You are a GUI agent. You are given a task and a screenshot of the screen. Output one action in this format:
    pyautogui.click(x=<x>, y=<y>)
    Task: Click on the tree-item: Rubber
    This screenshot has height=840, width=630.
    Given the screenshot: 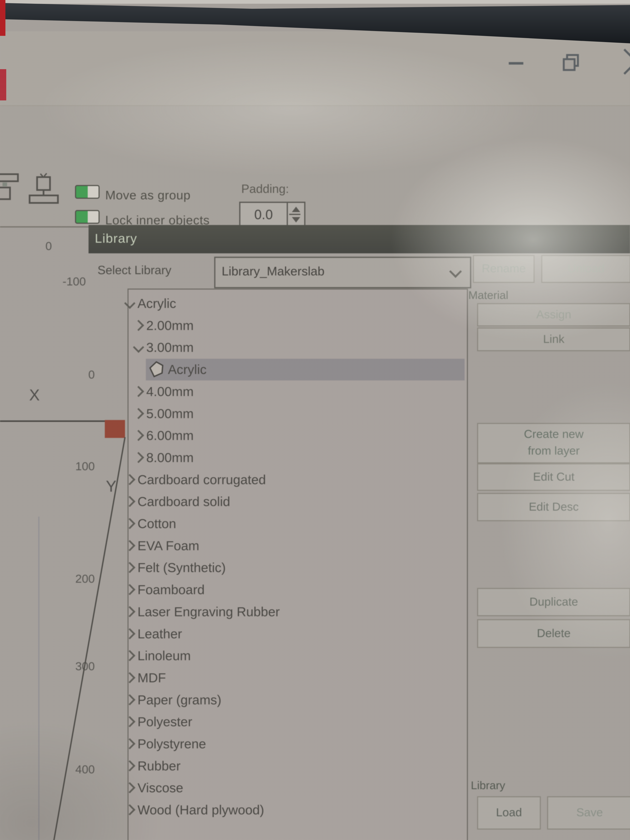 What is the action you would take?
    pyautogui.click(x=296, y=766)
    